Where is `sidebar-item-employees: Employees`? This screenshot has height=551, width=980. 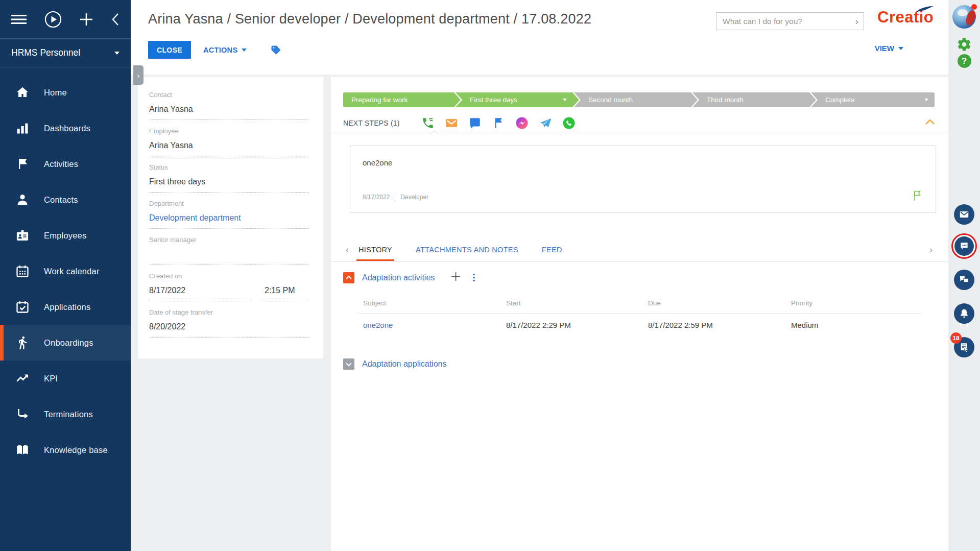 sidebar-item-employees: Employees is located at coordinates (65, 235).